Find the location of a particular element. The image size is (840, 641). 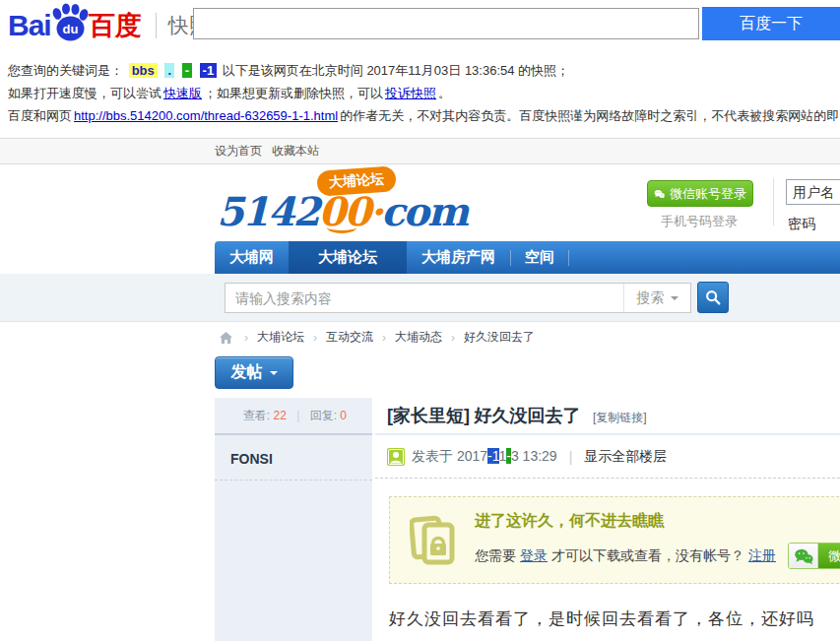

keyword-badge: -1 is located at coordinates (209, 71).